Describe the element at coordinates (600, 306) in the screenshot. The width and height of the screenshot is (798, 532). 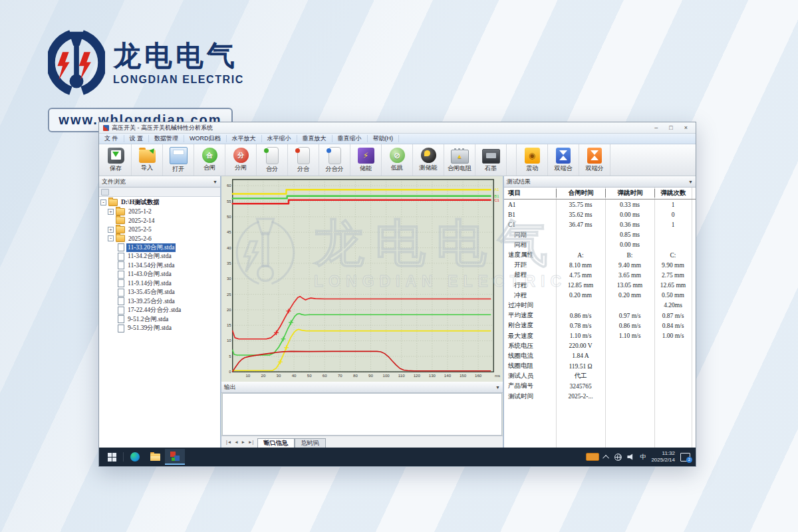
I see `result-row: 过冲时间4.20ms` at that location.